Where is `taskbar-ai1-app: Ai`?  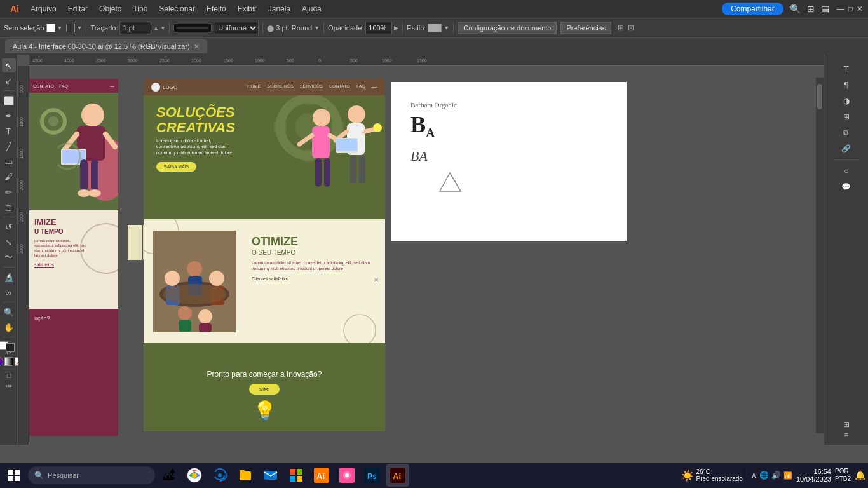 taskbar-ai1-app: Ai is located at coordinates (322, 475).